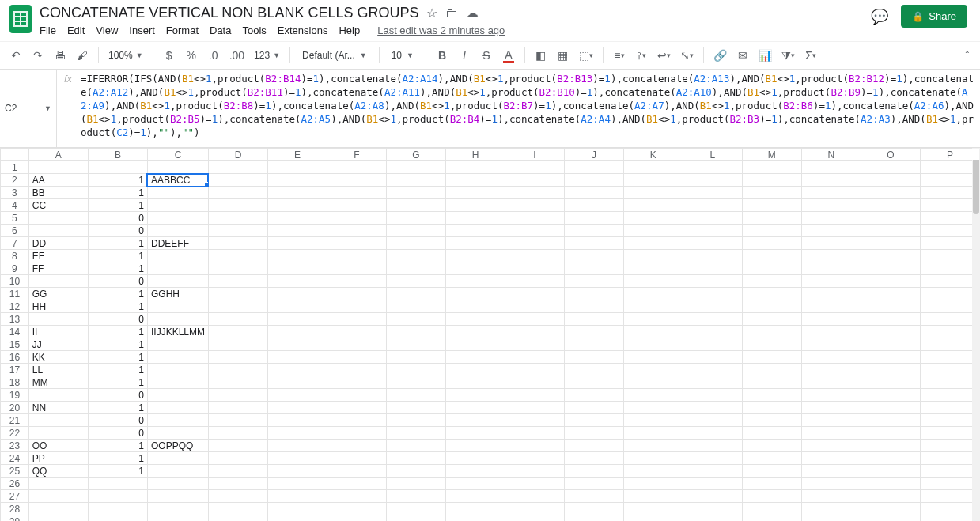 The height and width of the screenshot is (521, 980). What do you see at coordinates (335, 55) in the screenshot?
I see `font-select: Default (Ar...▼` at bounding box center [335, 55].